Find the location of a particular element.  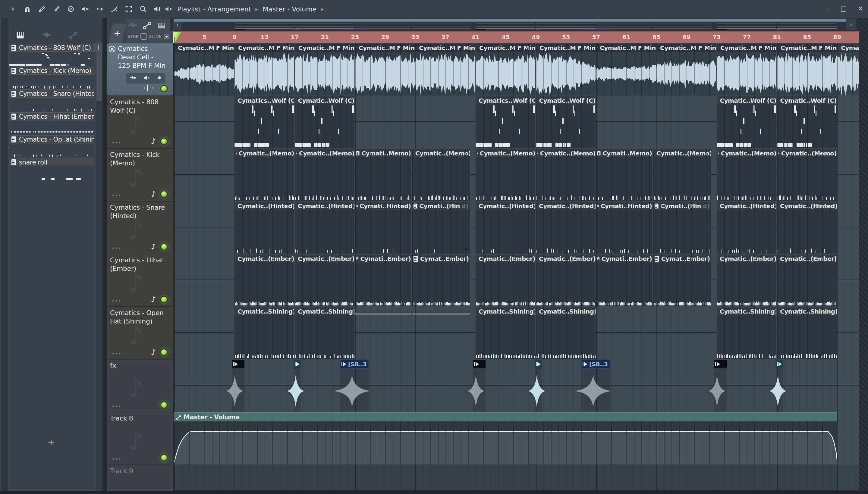

wave-view-icon is located at coordinates (47, 35).